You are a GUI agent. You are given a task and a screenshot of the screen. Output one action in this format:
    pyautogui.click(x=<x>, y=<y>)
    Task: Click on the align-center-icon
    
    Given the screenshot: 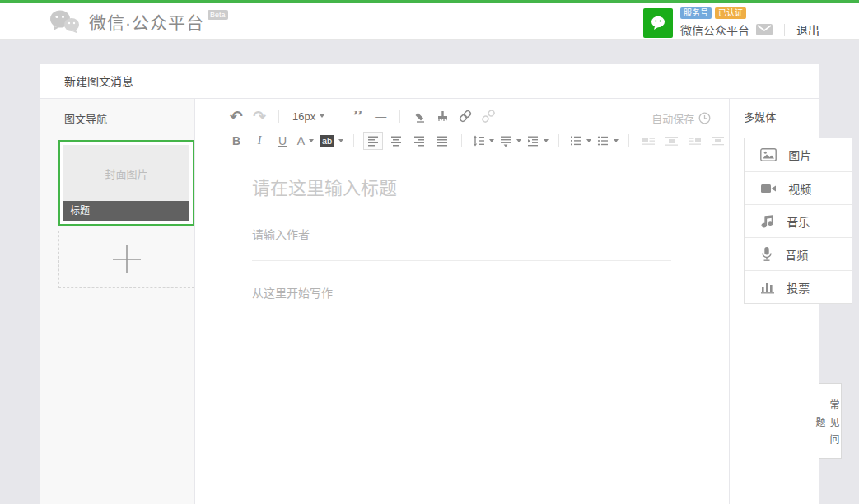 What is the action you would take?
    pyautogui.click(x=396, y=141)
    